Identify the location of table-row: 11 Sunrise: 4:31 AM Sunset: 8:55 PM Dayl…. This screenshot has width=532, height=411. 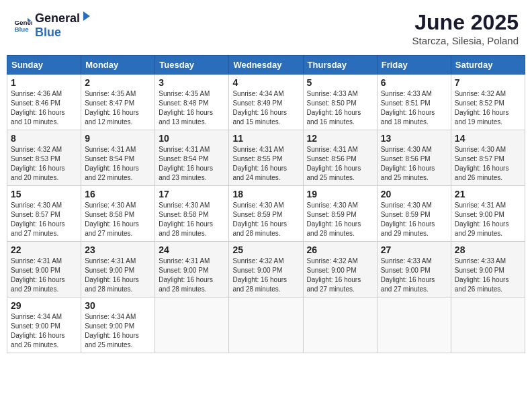
(266, 158).